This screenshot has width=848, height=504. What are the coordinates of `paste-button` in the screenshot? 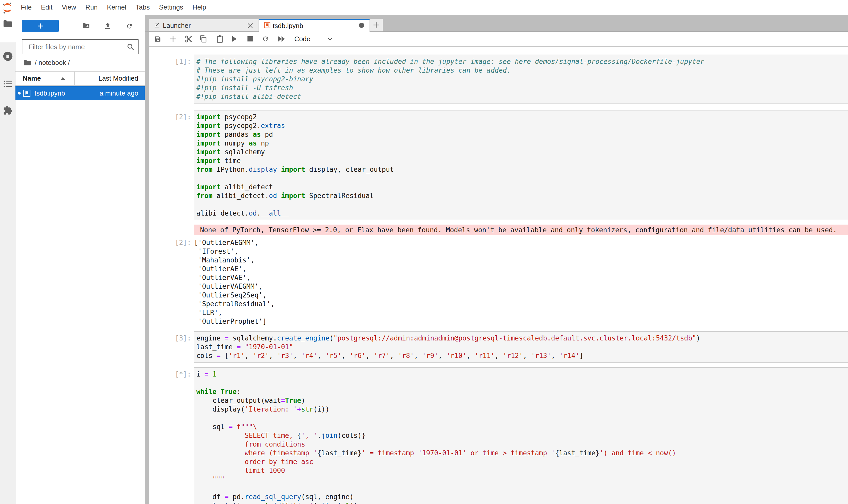 It's located at (219, 39).